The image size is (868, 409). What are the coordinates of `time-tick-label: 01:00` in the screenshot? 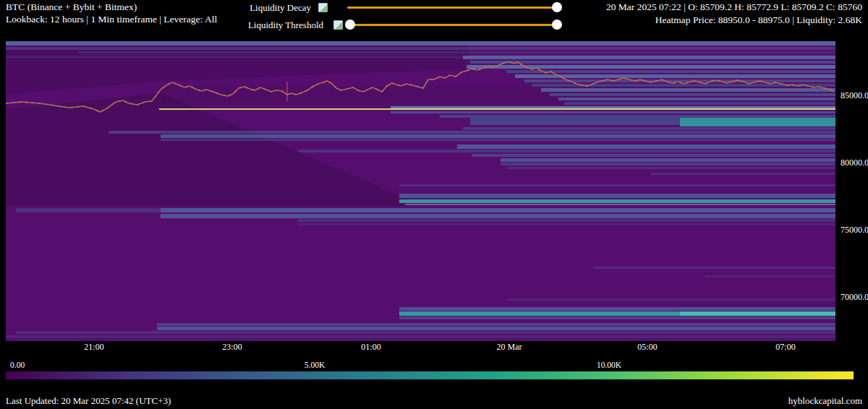 It's located at (370, 347).